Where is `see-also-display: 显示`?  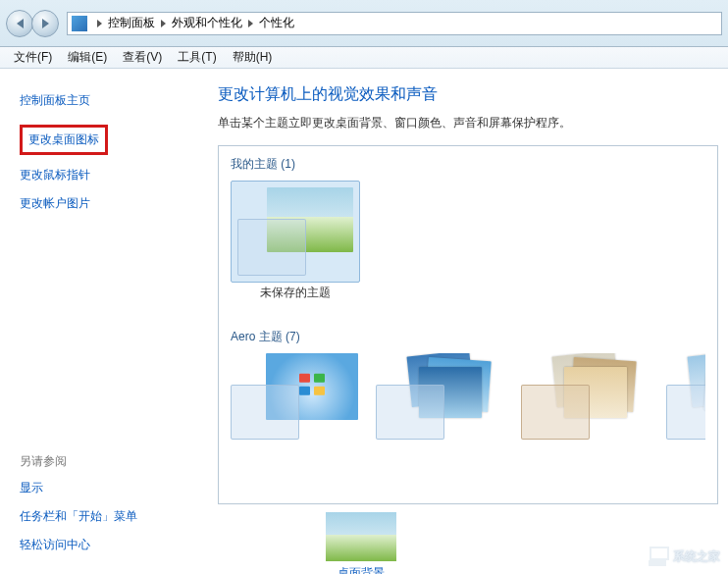 see-also-display: 显示 is located at coordinates (113, 489).